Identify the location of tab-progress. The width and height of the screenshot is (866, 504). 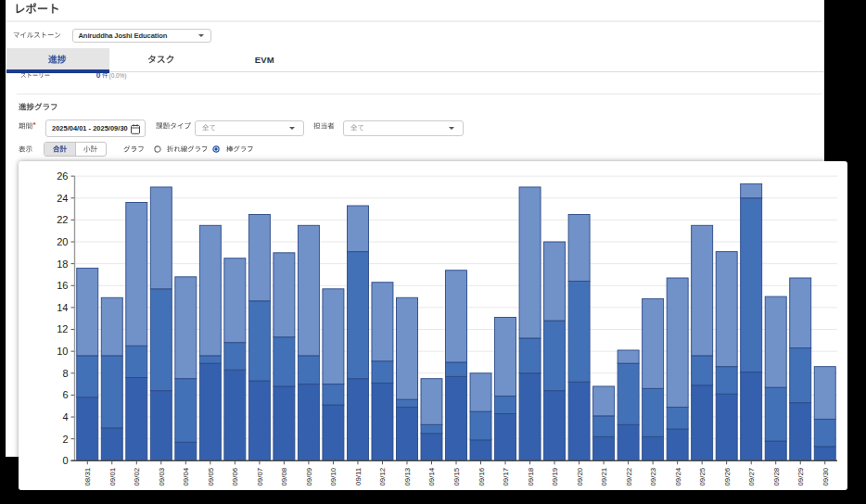
(58, 59).